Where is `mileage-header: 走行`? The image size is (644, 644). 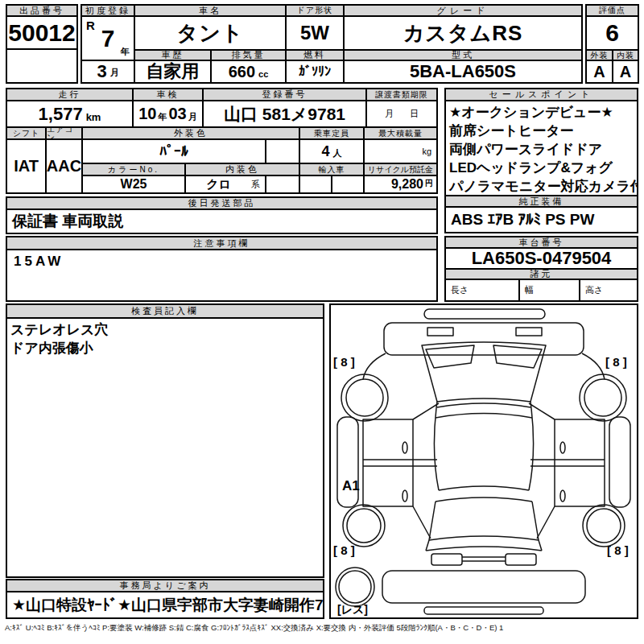
mileage-header: 走行 is located at coordinates (69, 95).